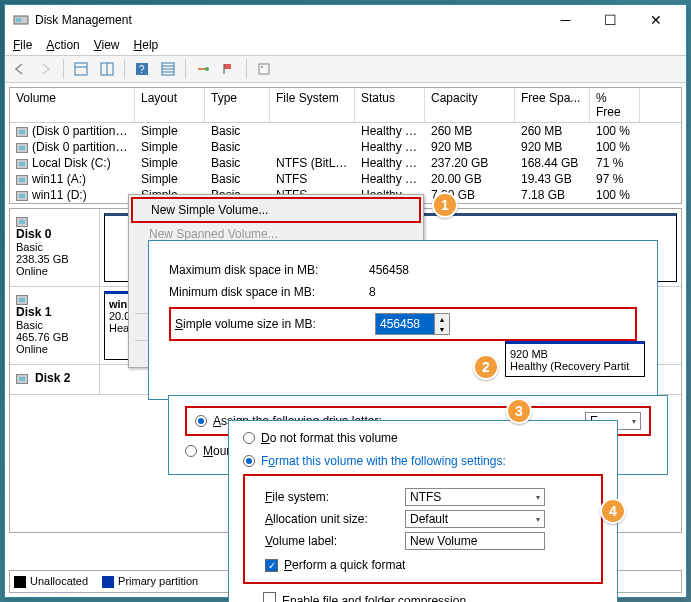 The image size is (691, 602). Describe the element at coordinates (344, 565) in the screenshot. I see `quick-format-label: Perform a quick format` at that location.